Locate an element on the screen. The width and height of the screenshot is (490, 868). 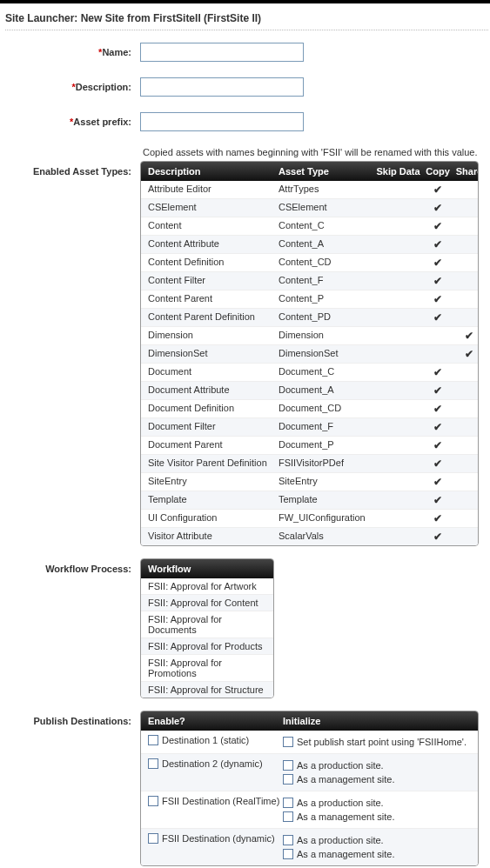
table-row: Visitor AttributeScalarVals✔ is located at coordinates (310, 537).